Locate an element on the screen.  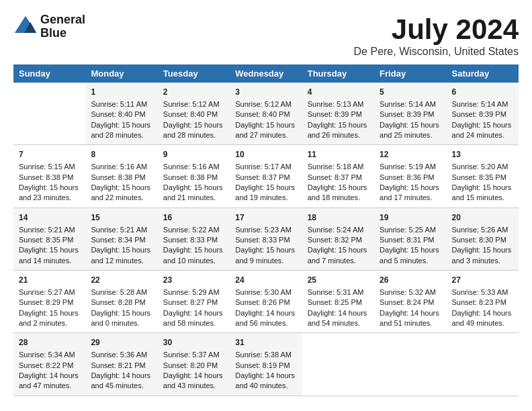
calendar-week-row: 28Sunrise: 5:34 AMSunset: 8:22 PMDayligh… is located at coordinates (266, 364).